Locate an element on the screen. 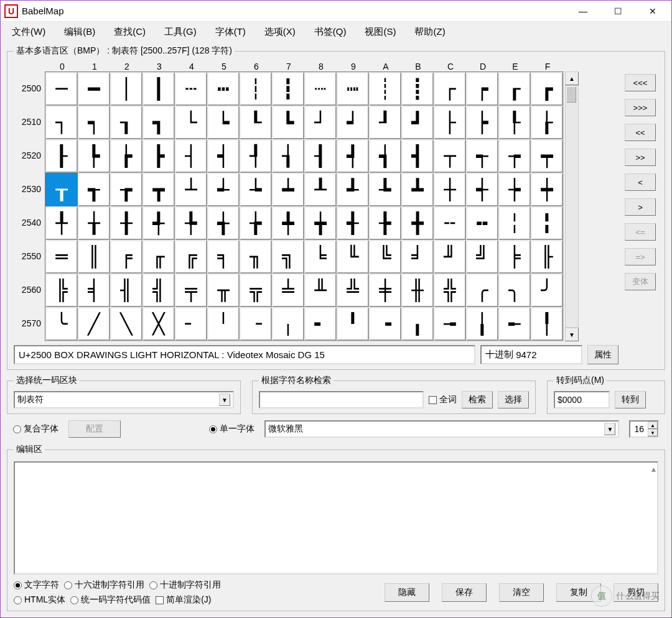  nav-button: < is located at coordinates (640, 182).